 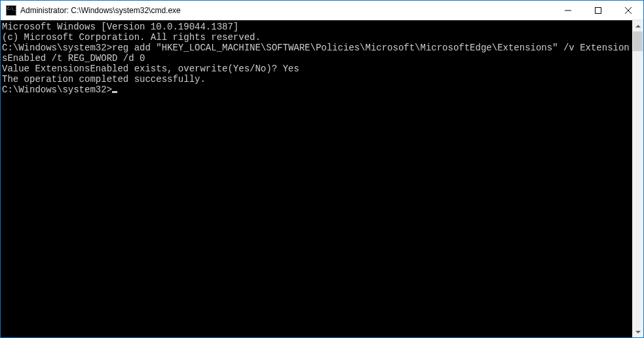 I want to click on minimize-icon, so click(x=568, y=10).